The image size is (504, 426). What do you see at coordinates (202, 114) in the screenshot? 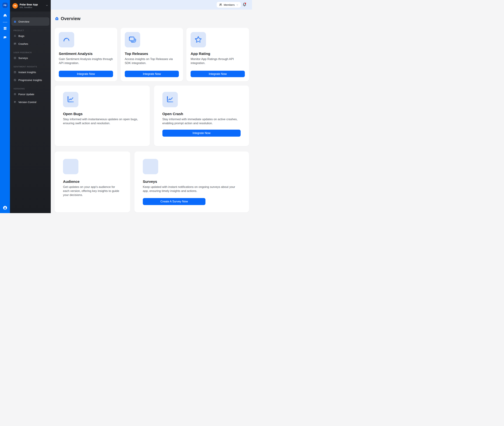
I see `card-title: Open Crash` at bounding box center [202, 114].